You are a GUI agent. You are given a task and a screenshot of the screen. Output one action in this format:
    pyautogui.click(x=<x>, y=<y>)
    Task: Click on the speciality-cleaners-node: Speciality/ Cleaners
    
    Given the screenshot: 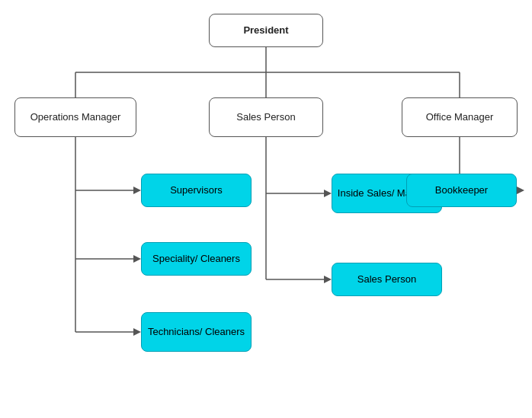 What is the action you would take?
    pyautogui.click(x=197, y=259)
    